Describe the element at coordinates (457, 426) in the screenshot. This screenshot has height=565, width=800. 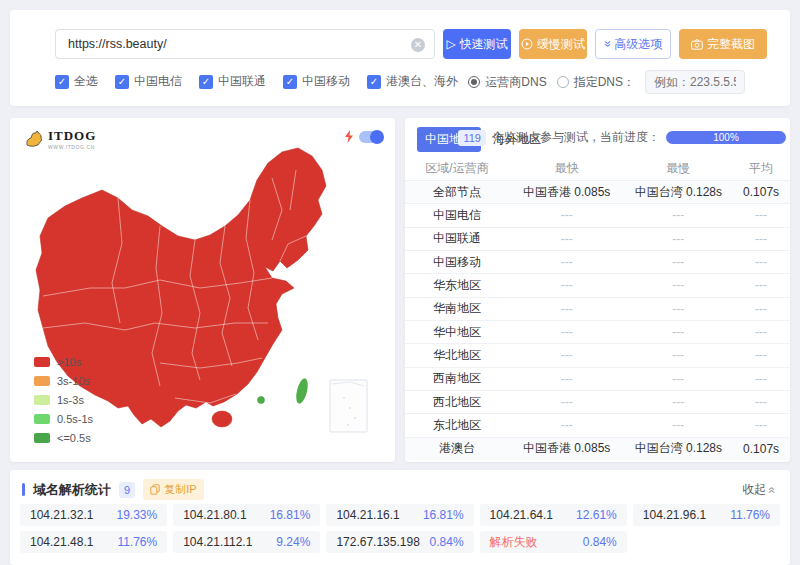
I see `region-cell: 东北地区` at that location.